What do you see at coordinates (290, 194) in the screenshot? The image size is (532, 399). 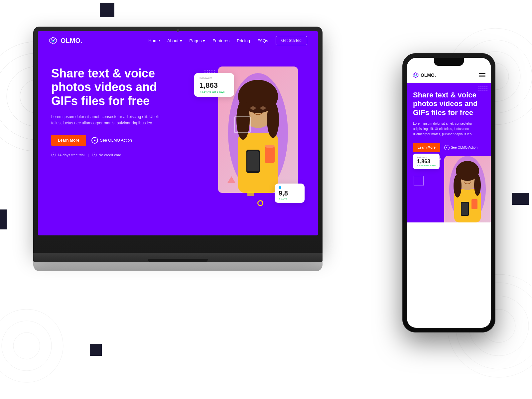 I see `stat-number: 9,8` at bounding box center [290, 194].